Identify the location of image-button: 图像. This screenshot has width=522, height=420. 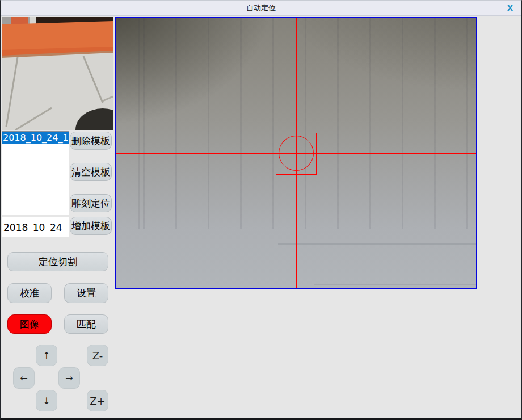
(30, 324).